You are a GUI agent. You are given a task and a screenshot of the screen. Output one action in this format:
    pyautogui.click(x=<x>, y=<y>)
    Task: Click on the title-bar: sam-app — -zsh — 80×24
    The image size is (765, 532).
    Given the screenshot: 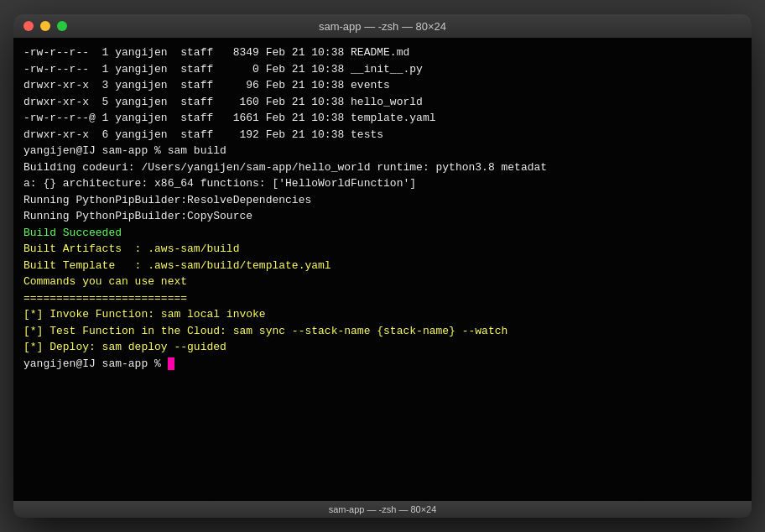 What is the action you would take?
    pyautogui.click(x=382, y=26)
    